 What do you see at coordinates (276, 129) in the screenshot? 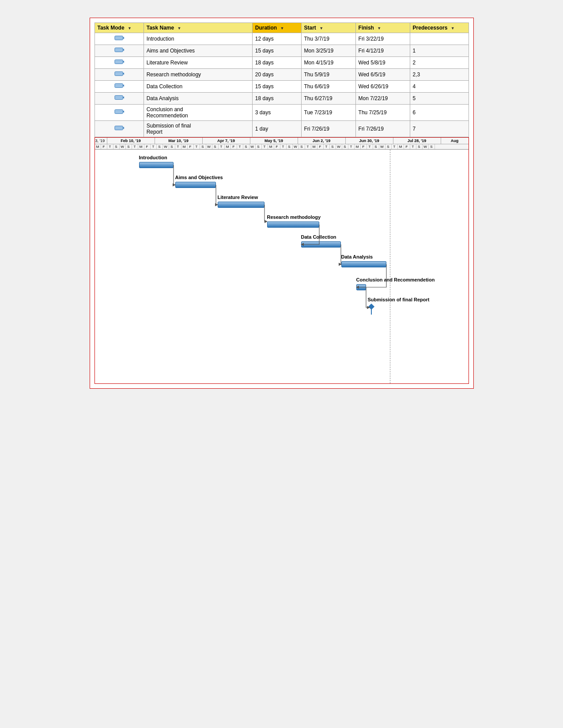
I see `task-duration-cell: 1 day` at bounding box center [276, 129].